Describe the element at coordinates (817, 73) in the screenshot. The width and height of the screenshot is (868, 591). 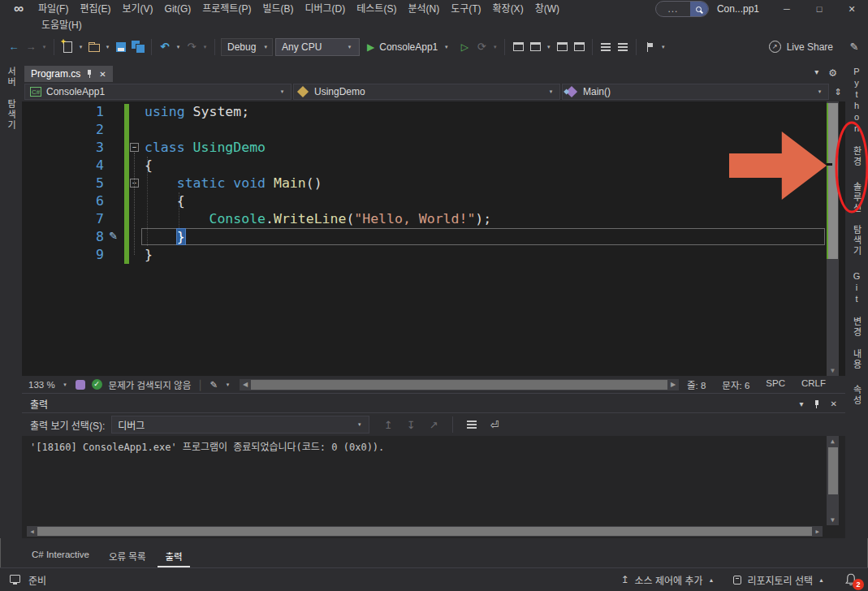
I see `active-files-dropdown-icon: ▾` at that location.